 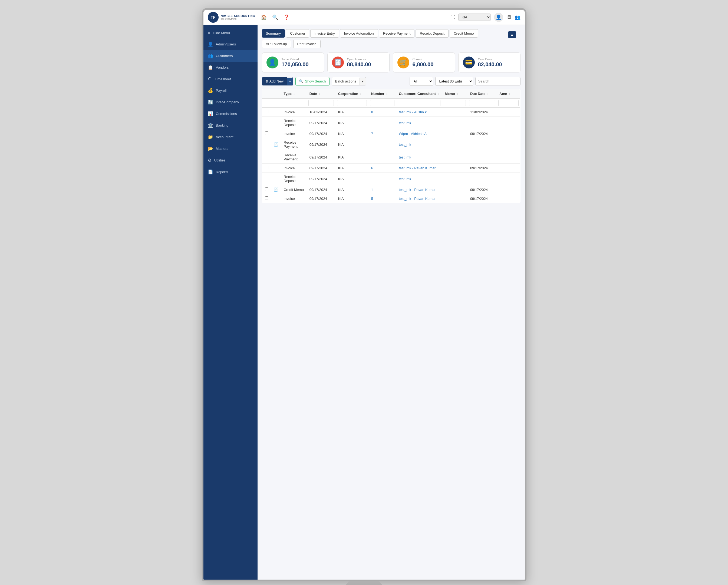 I want to click on filter-due-date, so click(x=482, y=103).